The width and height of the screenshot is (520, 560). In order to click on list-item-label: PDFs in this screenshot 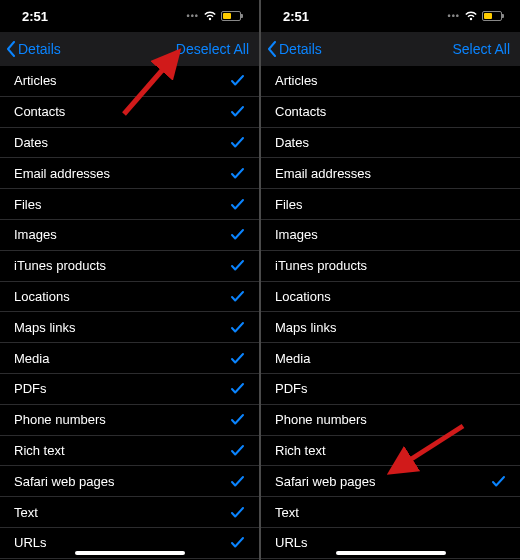, I will do `click(30, 388)`.